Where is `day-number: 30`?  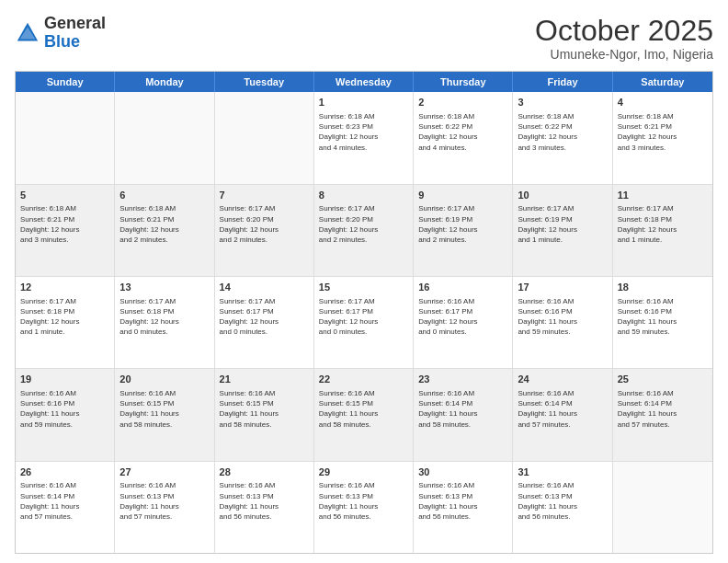 day-number: 30 is located at coordinates (463, 473).